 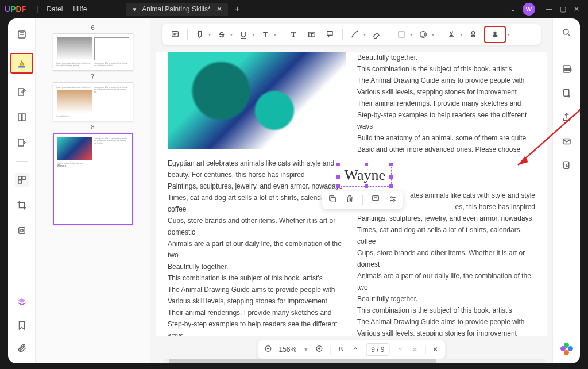 I want to click on underline-tool: U, so click(x=243, y=34).